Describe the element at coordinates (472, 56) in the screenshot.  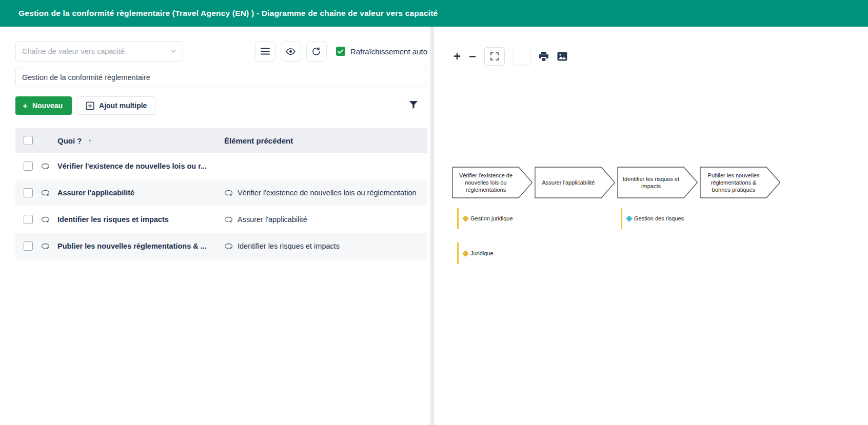
I see `zoom-out-button: −` at that location.